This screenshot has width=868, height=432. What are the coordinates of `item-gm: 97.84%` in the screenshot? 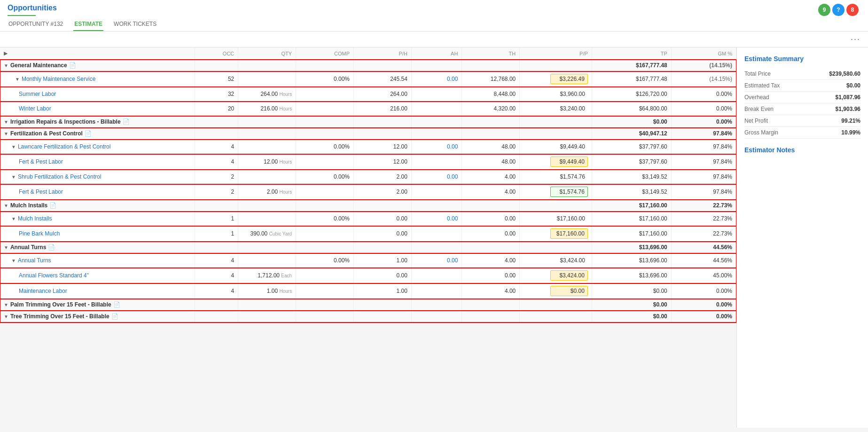 It's located at (704, 192).